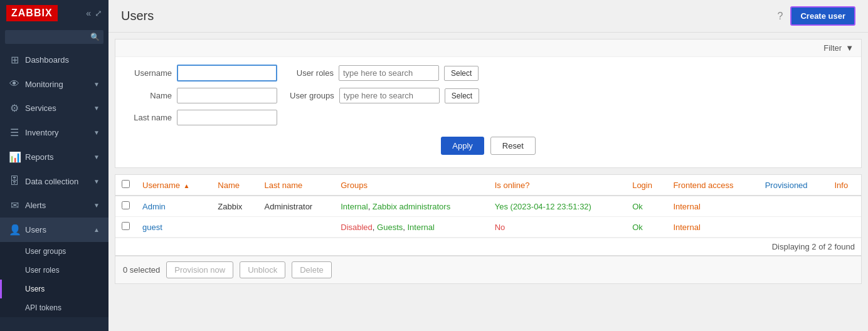  Describe the element at coordinates (488, 246) in the screenshot. I see `displaying-count: Displaying 2 of 2 found` at that location.